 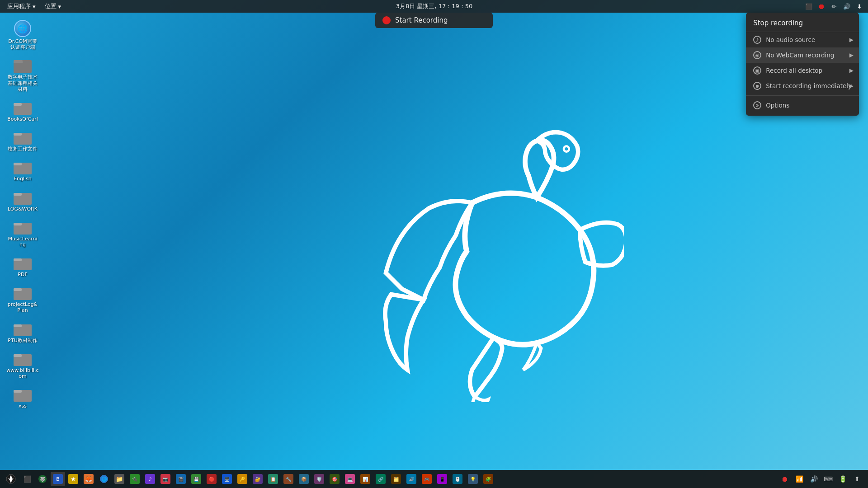 What do you see at coordinates (53, 6) in the screenshot?
I see `places-menu: 位置 ▾` at bounding box center [53, 6].